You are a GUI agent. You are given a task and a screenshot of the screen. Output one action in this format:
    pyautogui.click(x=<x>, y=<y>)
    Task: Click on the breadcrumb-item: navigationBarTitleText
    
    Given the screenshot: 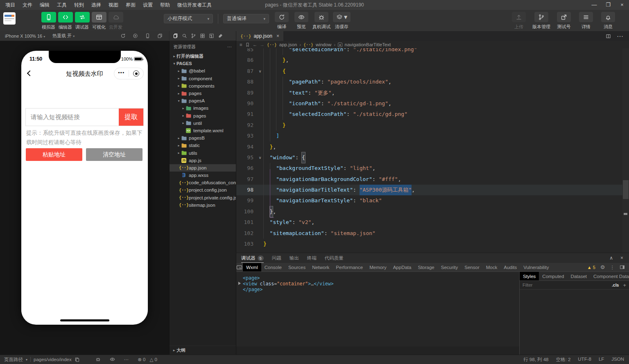 What is the action you would take?
    pyautogui.click(x=368, y=45)
    